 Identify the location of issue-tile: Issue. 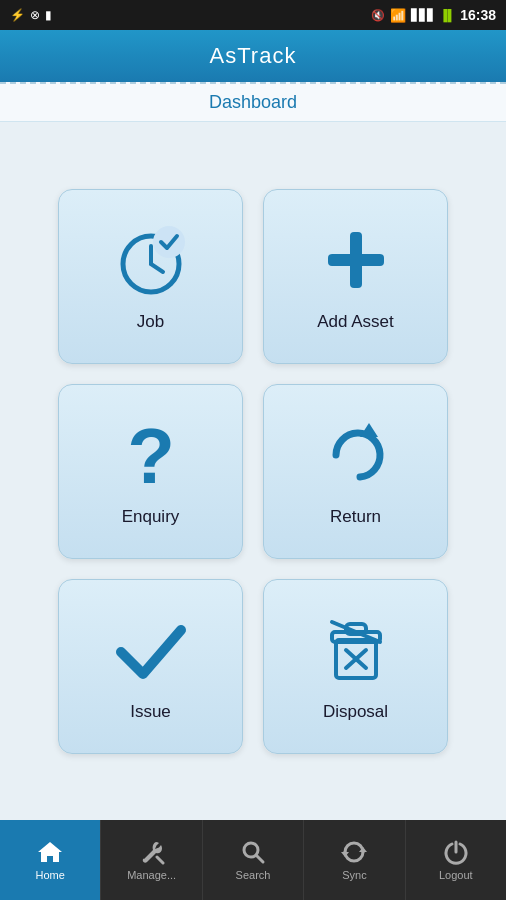
(150, 666).